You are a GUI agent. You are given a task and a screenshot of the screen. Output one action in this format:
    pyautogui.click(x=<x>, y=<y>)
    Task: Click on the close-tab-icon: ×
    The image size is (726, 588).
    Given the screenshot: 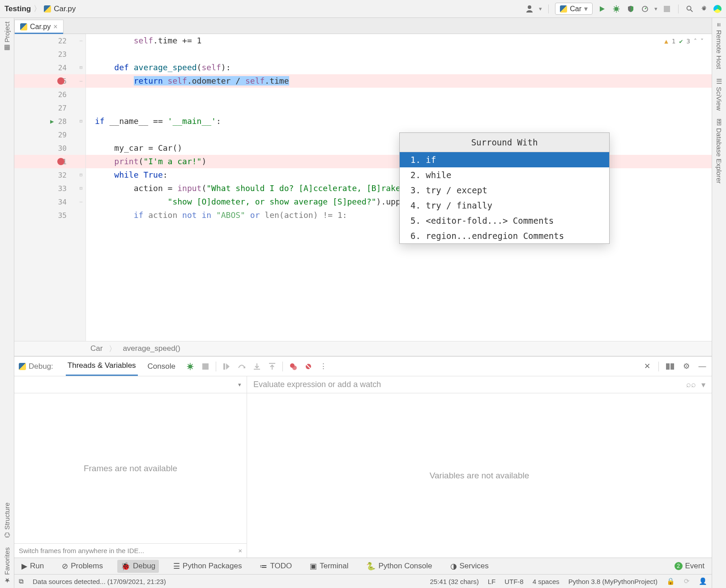 What is the action you would take?
    pyautogui.click(x=56, y=27)
    